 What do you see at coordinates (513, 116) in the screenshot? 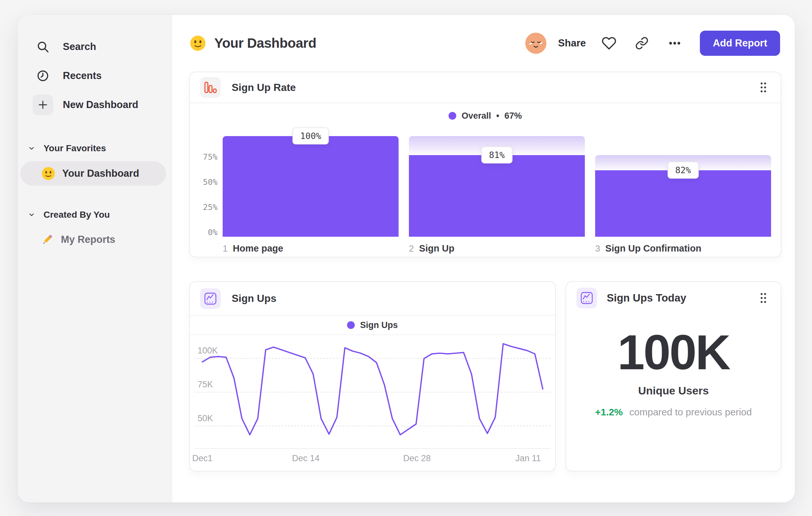
I see `legend-value: 67%` at bounding box center [513, 116].